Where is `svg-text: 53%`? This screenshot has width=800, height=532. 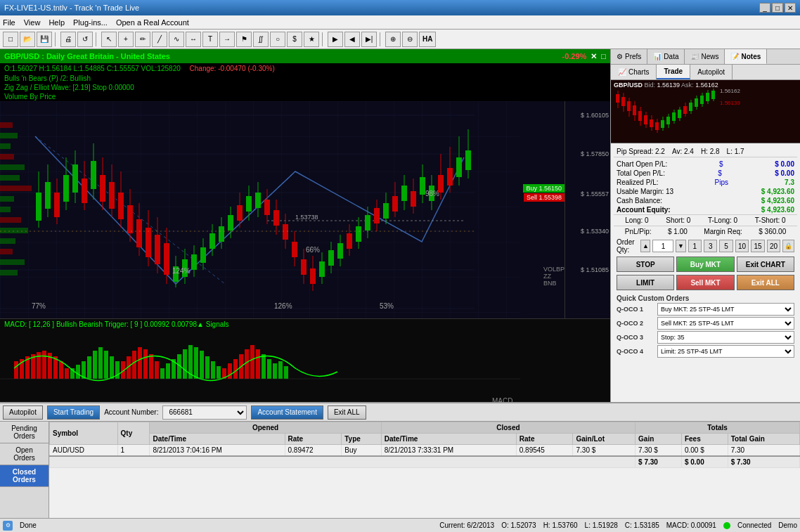 svg-text: 53% is located at coordinates (387, 306).